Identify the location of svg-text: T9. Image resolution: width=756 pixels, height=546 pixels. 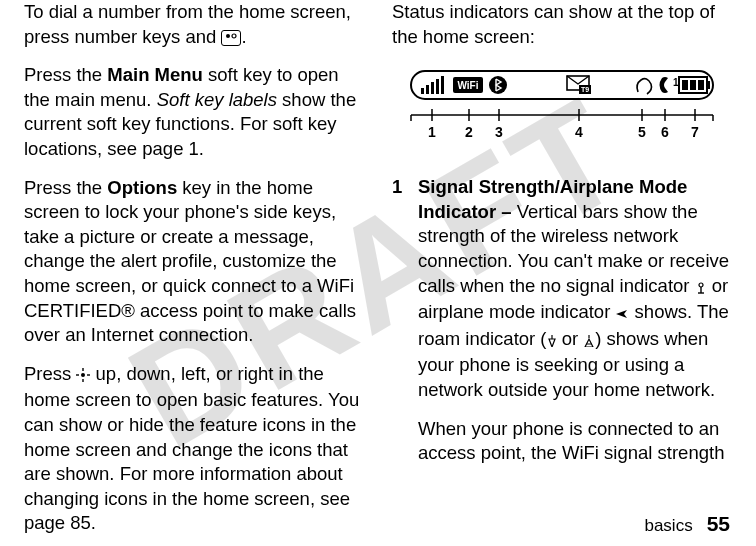
(585, 90).